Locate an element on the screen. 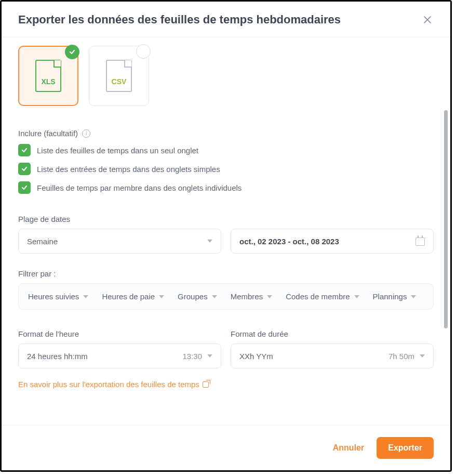 This screenshot has width=456, height=476. learn-more-row: En savoir plus sur l'exportation des feu… is located at coordinates (226, 385).